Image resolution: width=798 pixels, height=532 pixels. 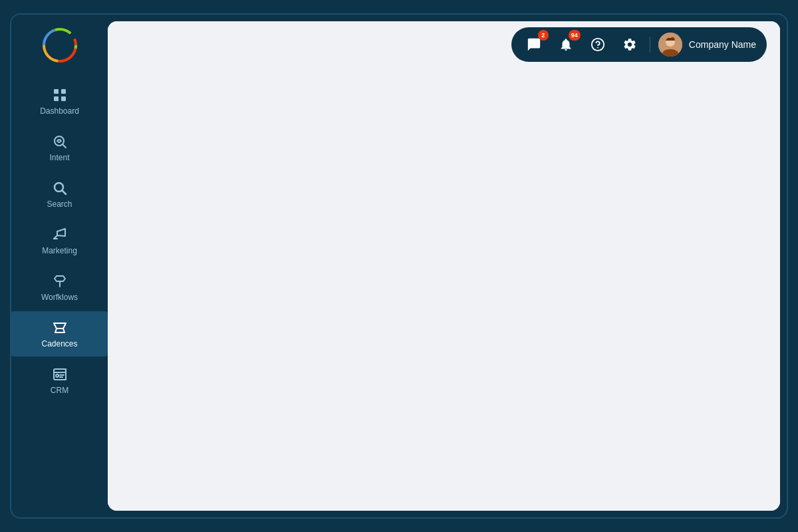 I want to click on notifications-button: 94, so click(x=566, y=45).